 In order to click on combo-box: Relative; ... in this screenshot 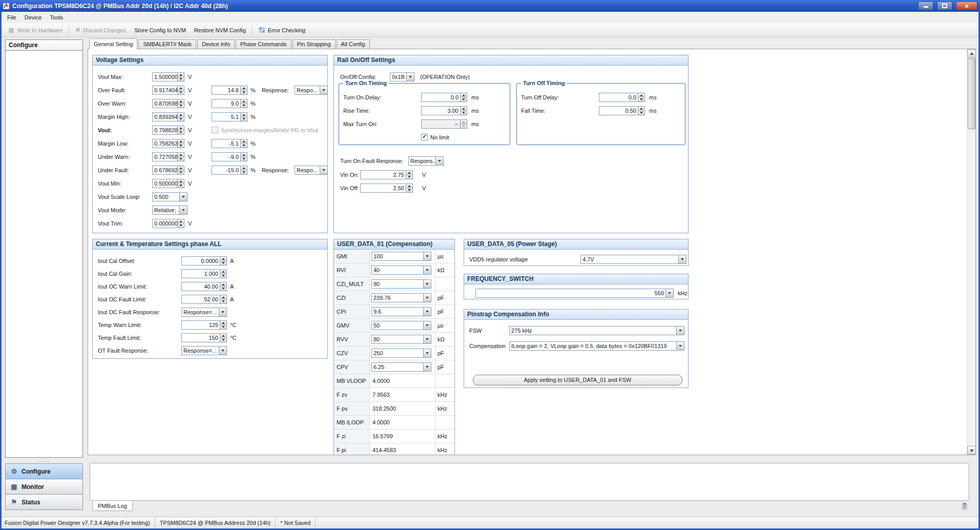, I will do `click(170, 210)`.